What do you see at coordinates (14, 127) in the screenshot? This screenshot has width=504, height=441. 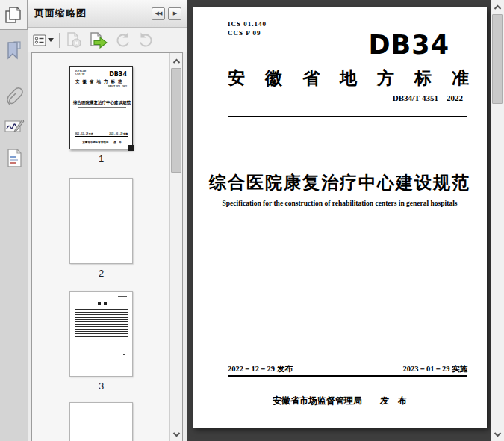 I see `signatures-icon` at bounding box center [14, 127].